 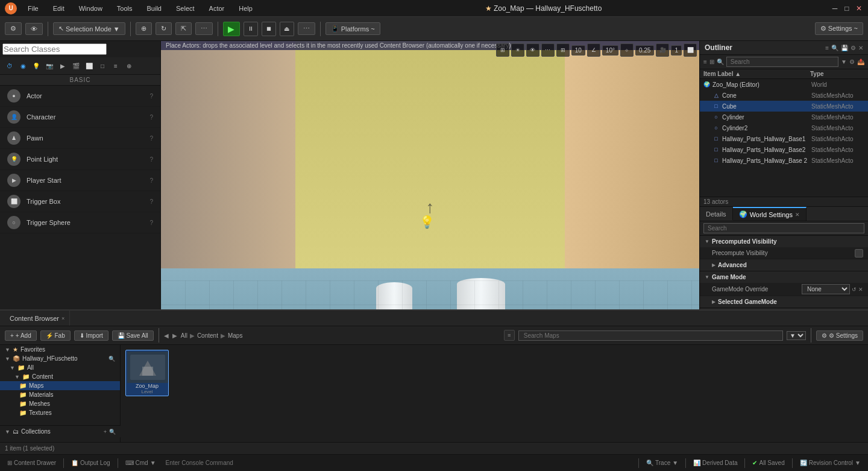 I want to click on search-collection-btn: 🔍, so click(x=112, y=432).